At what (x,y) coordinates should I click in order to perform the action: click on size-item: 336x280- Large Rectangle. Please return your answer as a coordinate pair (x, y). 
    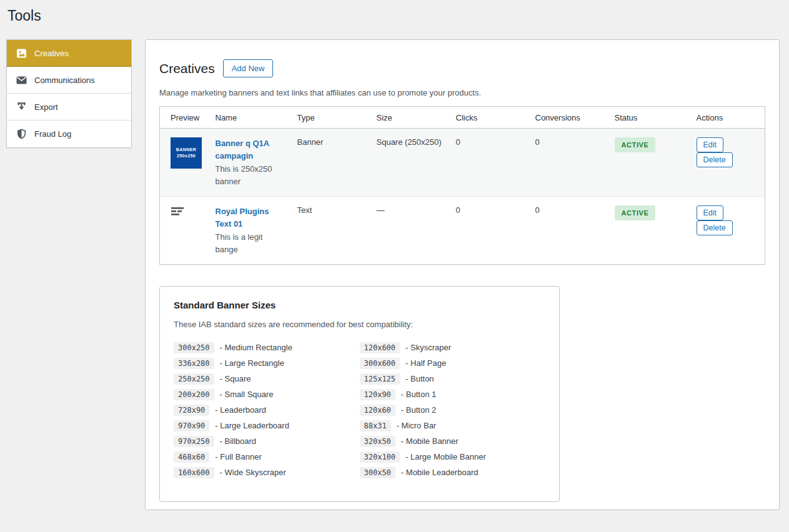
    Looking at the image, I should click on (267, 363).